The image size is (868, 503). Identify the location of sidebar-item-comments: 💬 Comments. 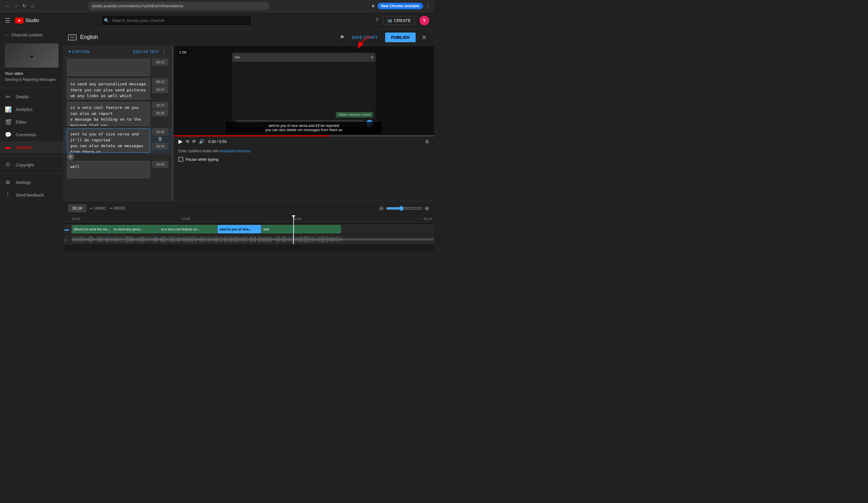
(32, 135).